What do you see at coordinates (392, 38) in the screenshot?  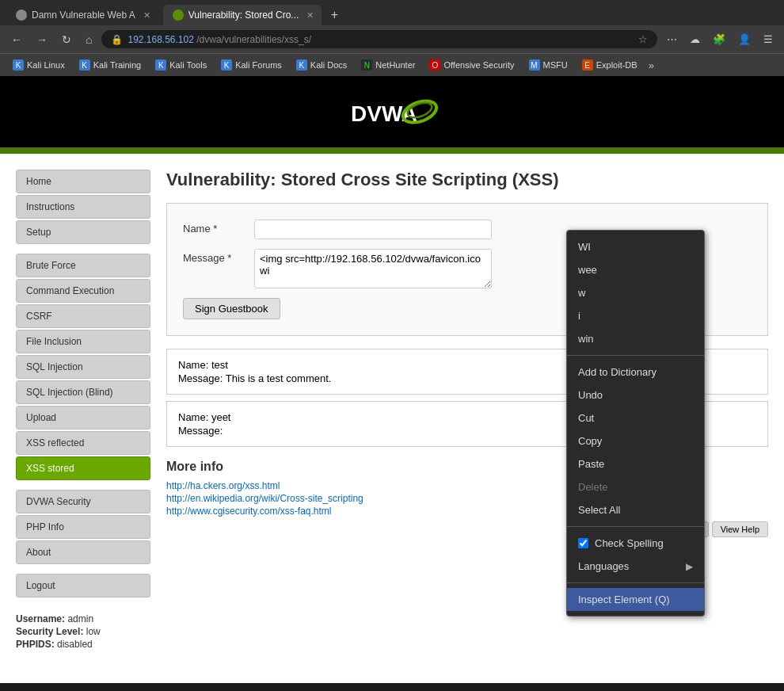 I see `browser-chrome: Damn Vulnerable Web A ✕ Vulnerability: S…` at bounding box center [392, 38].